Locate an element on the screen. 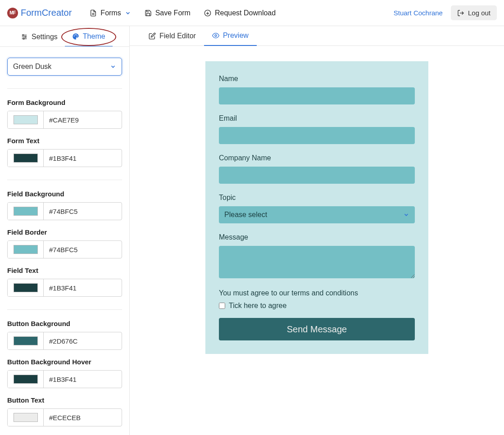 This screenshot has height=435, width=504. forms-menu: Forms is located at coordinates (110, 13).